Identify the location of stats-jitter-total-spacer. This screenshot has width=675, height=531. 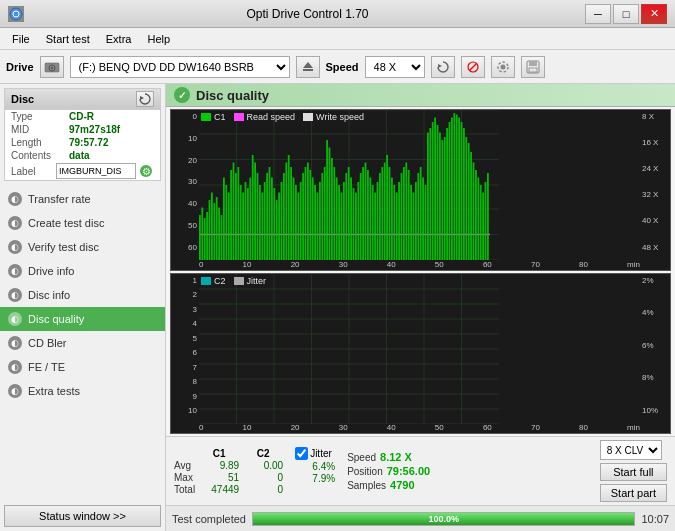
(315, 490).